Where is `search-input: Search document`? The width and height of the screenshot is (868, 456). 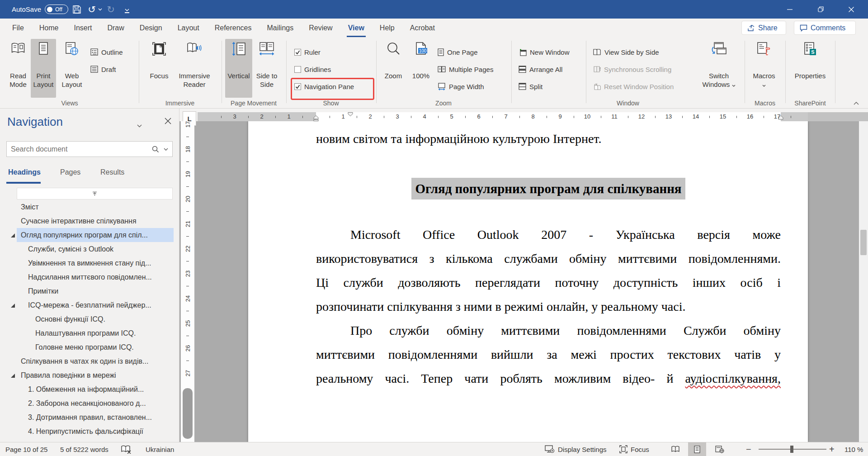 search-input: Search document is located at coordinates (90, 149).